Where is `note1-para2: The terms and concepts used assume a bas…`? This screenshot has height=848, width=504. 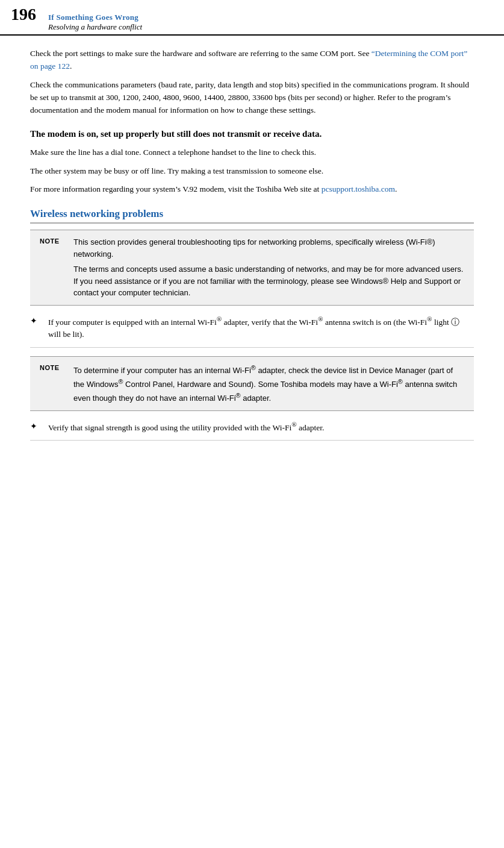 note1-para2: The terms and concepts used assume a bas… is located at coordinates (269, 281).